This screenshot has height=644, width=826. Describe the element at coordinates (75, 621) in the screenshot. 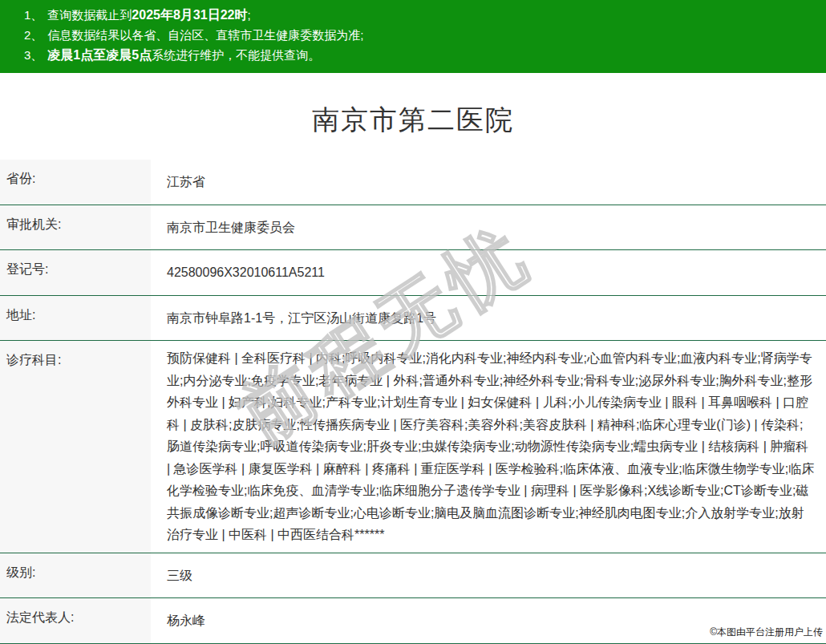

I see `row-label: 法定代表人:` at that location.